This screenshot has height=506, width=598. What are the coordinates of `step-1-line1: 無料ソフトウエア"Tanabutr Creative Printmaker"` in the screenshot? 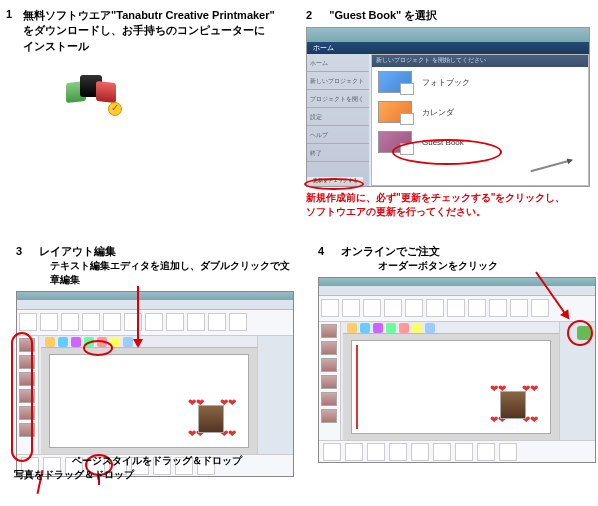 It's located at (149, 15).